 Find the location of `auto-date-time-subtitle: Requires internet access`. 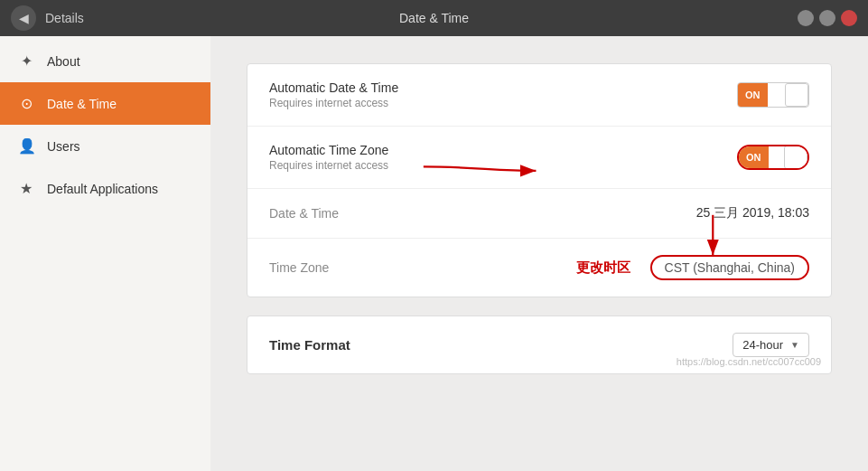

auto-date-time-subtitle: Requires internet access is located at coordinates (503, 103).